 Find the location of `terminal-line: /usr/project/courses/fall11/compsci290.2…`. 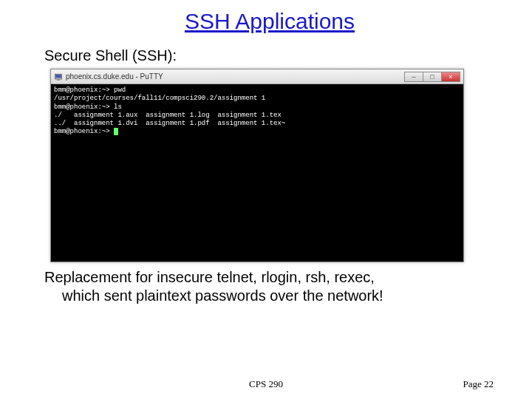

terminal-line: /usr/project/courses/fall11/compsci290.2… is located at coordinates (160, 98).